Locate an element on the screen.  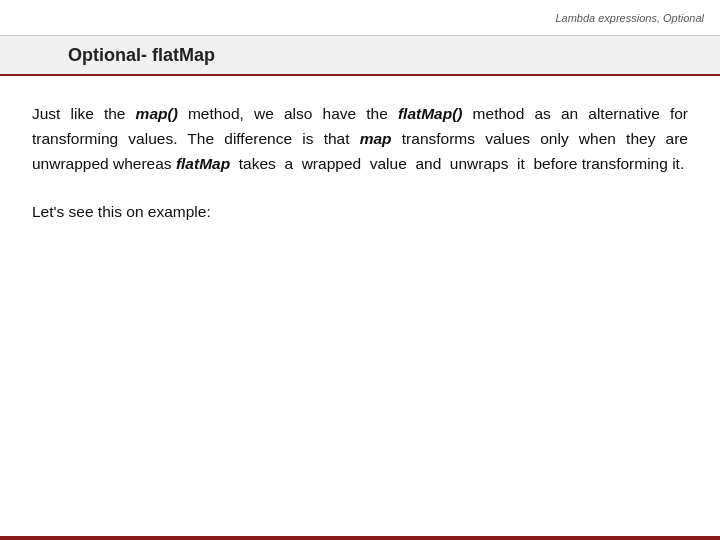
main-paragraph: Just like the map() method, we also have… is located at coordinates (360, 139).